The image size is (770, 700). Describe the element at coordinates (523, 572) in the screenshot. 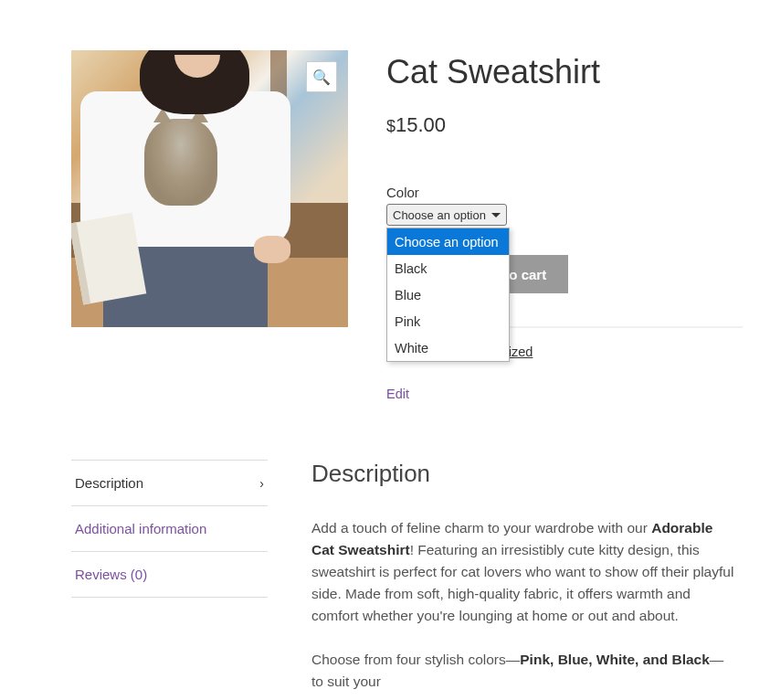

I see `description-paragraph-1: Add a touch of feline charm to your ward…` at that location.